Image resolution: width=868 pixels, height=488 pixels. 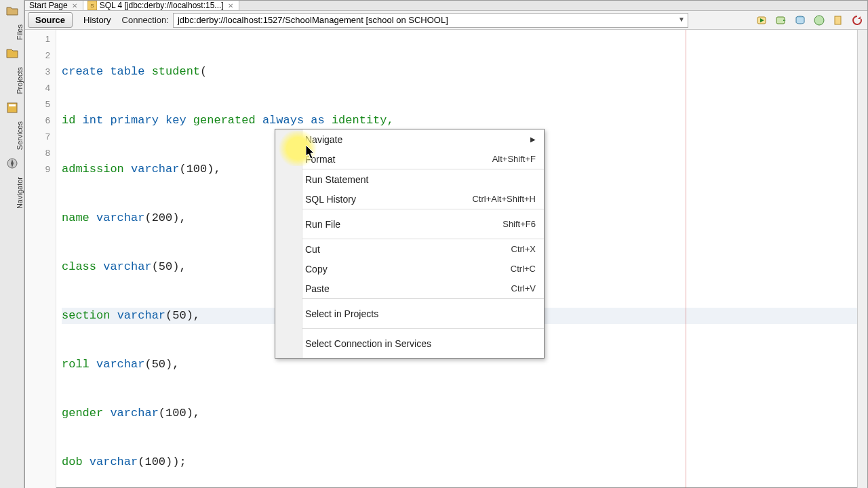 What do you see at coordinates (838, 20) in the screenshot?
I see `clipboard-icon` at bounding box center [838, 20].